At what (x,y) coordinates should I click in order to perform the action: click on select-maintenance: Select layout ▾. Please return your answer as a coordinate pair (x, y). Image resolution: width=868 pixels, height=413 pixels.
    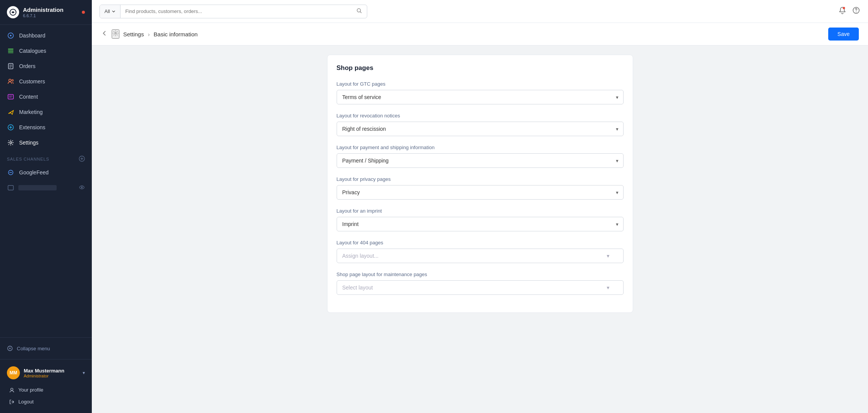
    Looking at the image, I should click on (480, 288).